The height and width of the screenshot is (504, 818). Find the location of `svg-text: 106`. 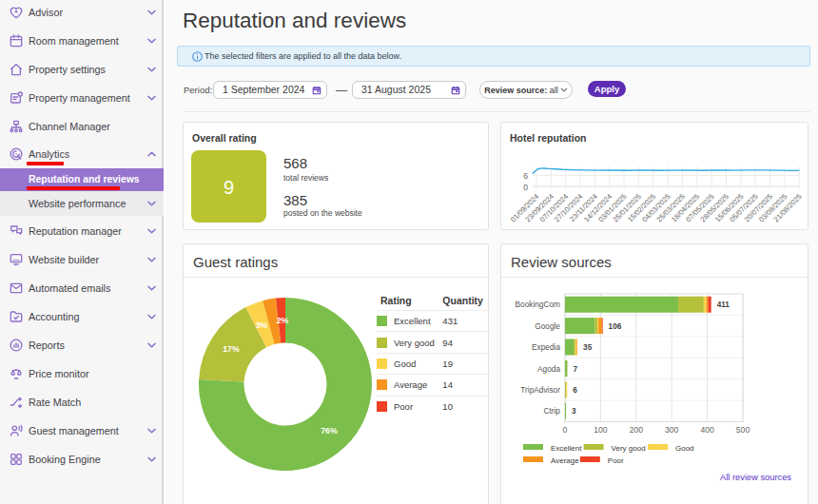

svg-text: 106 is located at coordinates (615, 327).